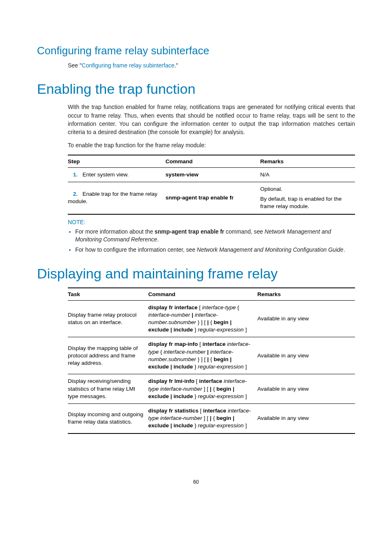 This screenshot has width=392, height=533. What do you see at coordinates (196, 89) in the screenshot?
I see `heading-trap: Enabling the trap function` at bounding box center [196, 89].